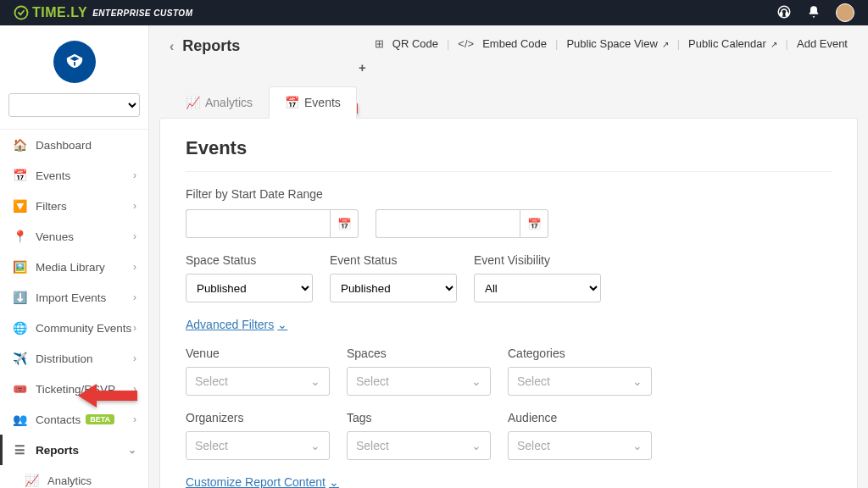  What do you see at coordinates (313, 103) in the screenshot?
I see `tab-events: 📅Events` at bounding box center [313, 103].